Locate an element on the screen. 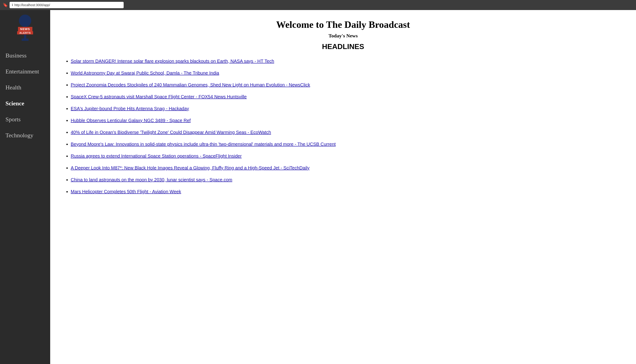 The image size is (636, 364). news-link: Beyond Moore's Law: Innovations in solid… is located at coordinates (203, 144).